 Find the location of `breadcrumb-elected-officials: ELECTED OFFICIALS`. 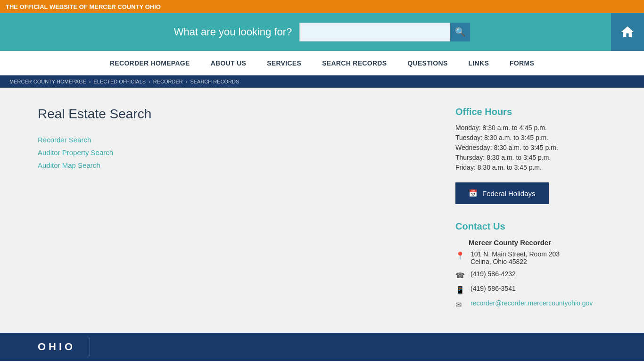

breadcrumb-elected-officials: ELECTED OFFICIALS is located at coordinates (120, 82).